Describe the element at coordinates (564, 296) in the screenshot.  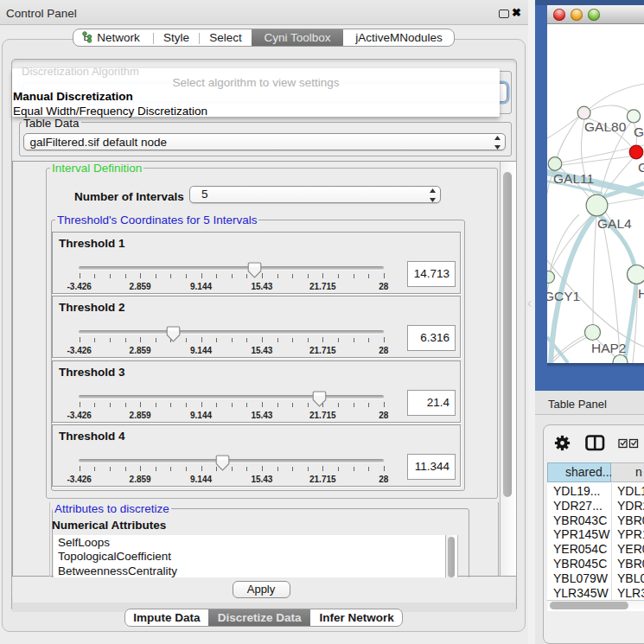
I see `svg-text: GCY1` at that location.